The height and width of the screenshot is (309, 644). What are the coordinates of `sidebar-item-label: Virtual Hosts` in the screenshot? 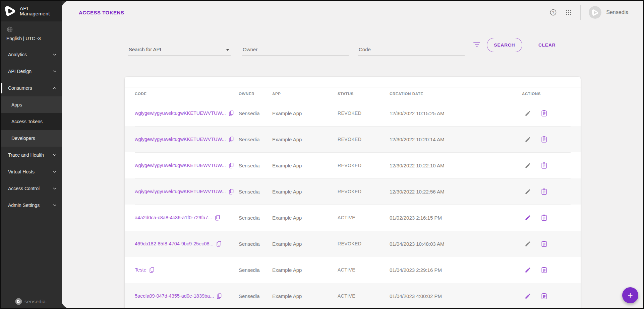 It's located at (21, 172).